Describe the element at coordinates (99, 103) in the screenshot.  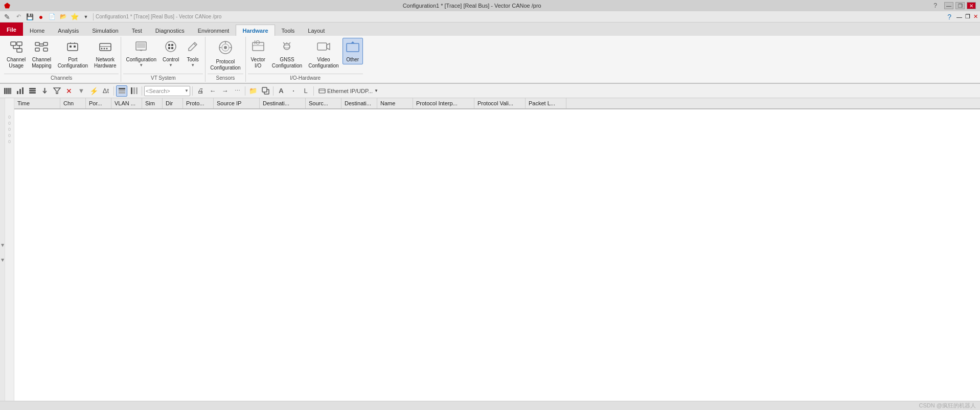
I see `col-port: Por...` at that location.